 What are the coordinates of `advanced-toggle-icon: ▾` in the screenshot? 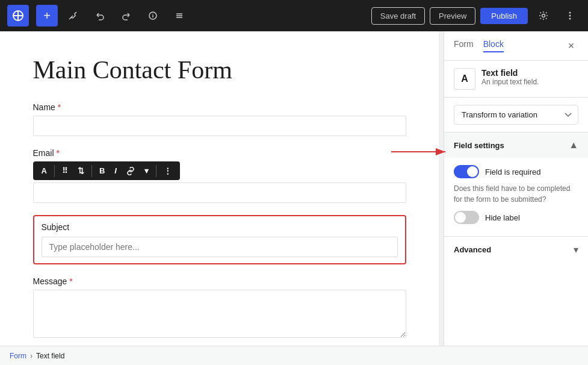 It's located at (576, 249).